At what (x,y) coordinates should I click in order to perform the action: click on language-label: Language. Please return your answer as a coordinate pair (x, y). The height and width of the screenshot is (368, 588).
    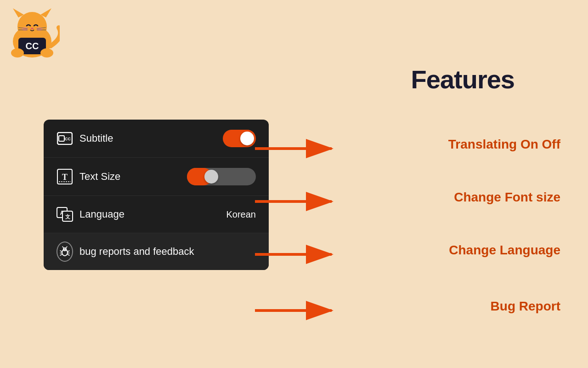
    Looking at the image, I should click on (102, 214).